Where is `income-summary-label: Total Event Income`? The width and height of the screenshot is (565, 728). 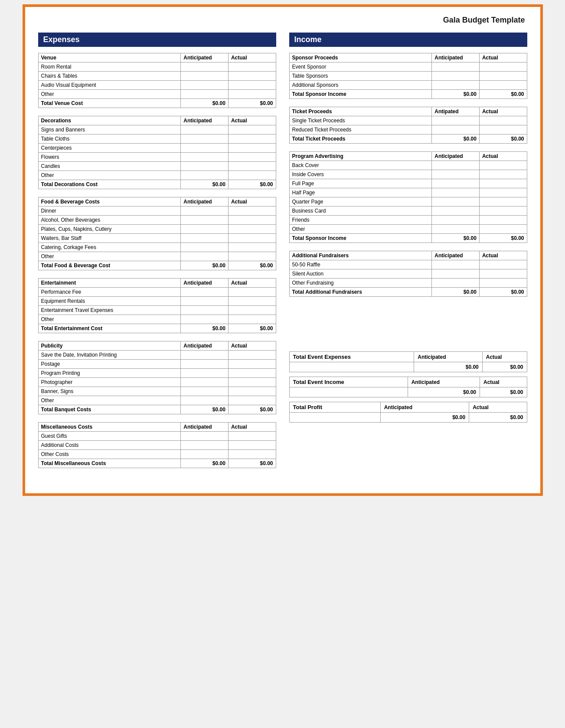 income-summary-label: Total Event Income is located at coordinates (349, 382).